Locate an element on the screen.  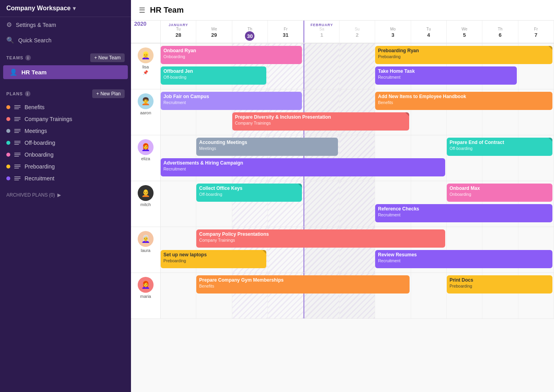
sidebar-item-benefits: Benefits is located at coordinates (66, 107).